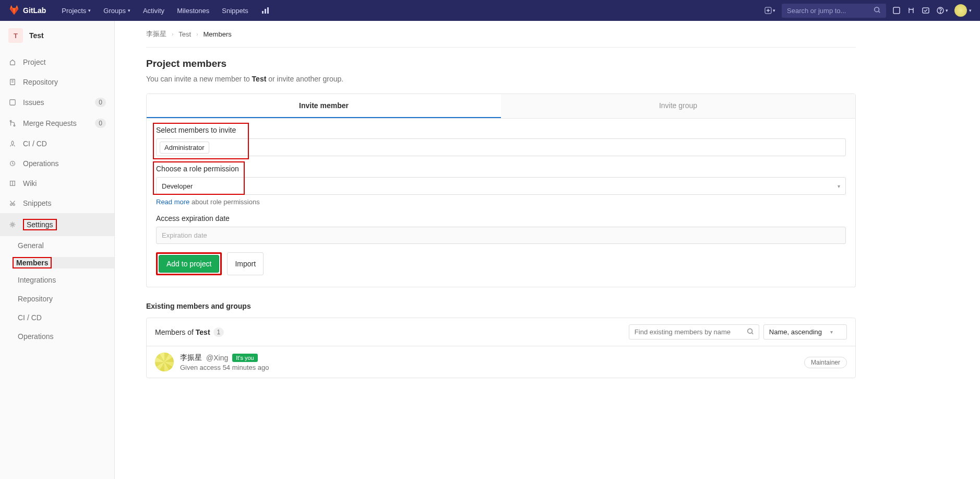  I want to click on breadcrumb-root: 李振星, so click(157, 34).